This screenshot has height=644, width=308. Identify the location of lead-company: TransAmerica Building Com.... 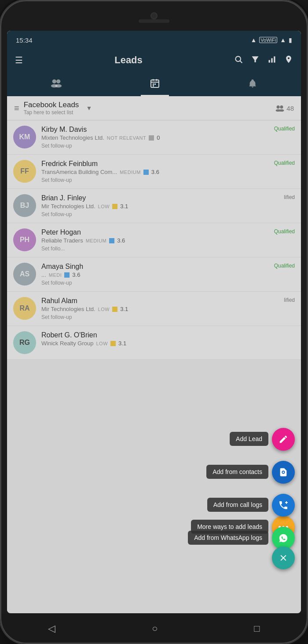
(79, 172).